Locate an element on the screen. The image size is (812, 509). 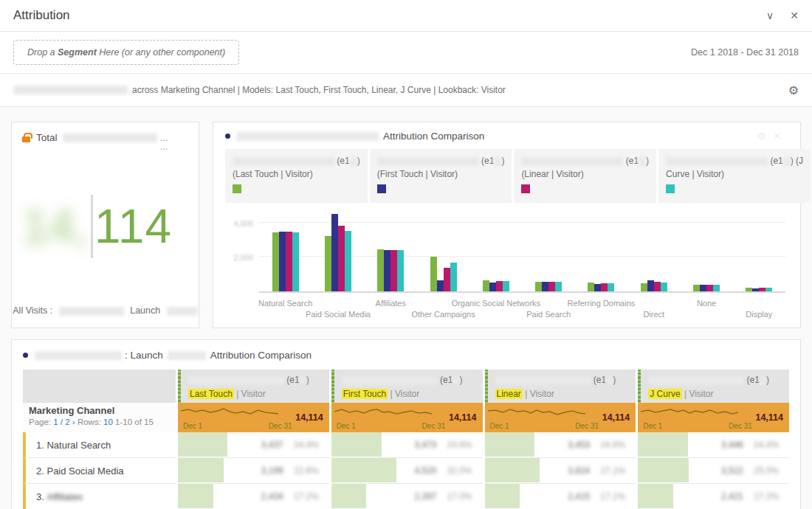
table-row-label-affiliates: 3. Affiliates is located at coordinates (99, 496).